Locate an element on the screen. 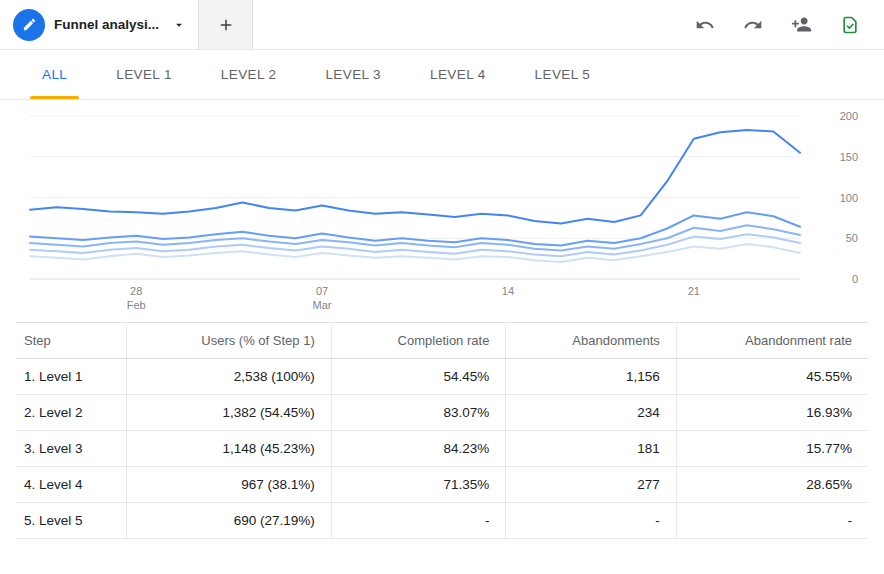 This screenshot has width=884, height=574. cell-users: 1,148 (45.23%) is located at coordinates (229, 449).